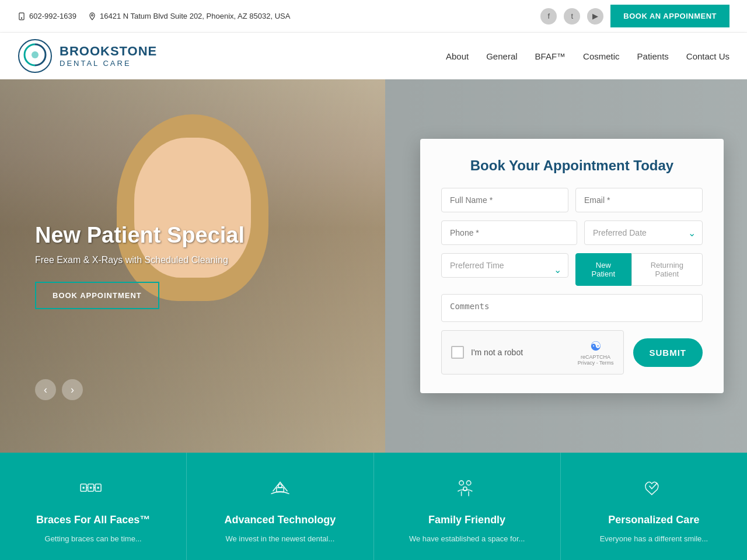  Describe the element at coordinates (596, 363) in the screenshot. I see `recaptcha-links: Privacy - Terms` at that location.